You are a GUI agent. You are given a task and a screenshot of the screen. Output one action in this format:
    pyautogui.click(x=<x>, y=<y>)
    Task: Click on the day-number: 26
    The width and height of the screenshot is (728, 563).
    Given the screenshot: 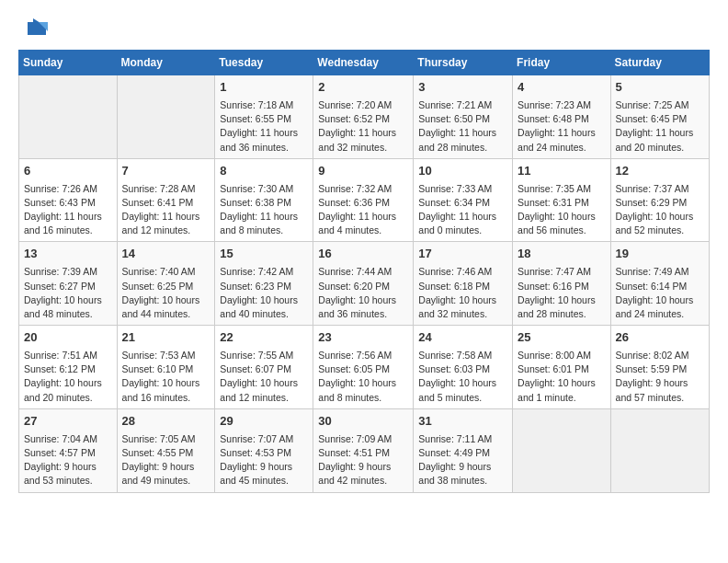 What is the action you would take?
    pyautogui.click(x=660, y=339)
    